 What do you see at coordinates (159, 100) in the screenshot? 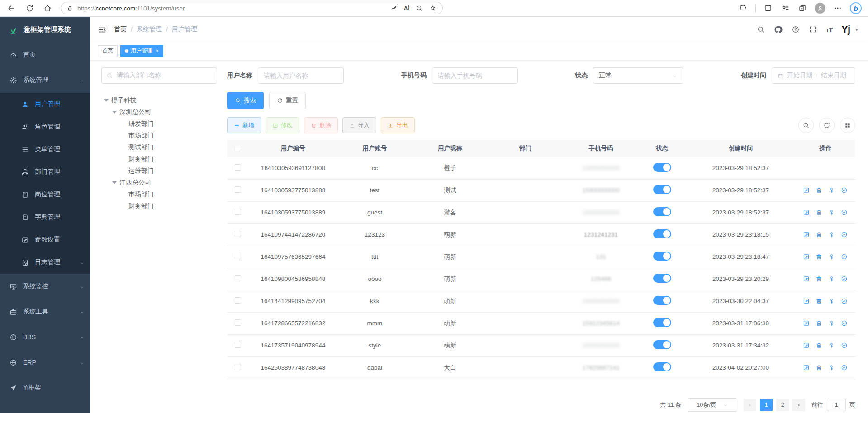
I see `tree-node-橙子科技: 橙子科技` at bounding box center [159, 100].